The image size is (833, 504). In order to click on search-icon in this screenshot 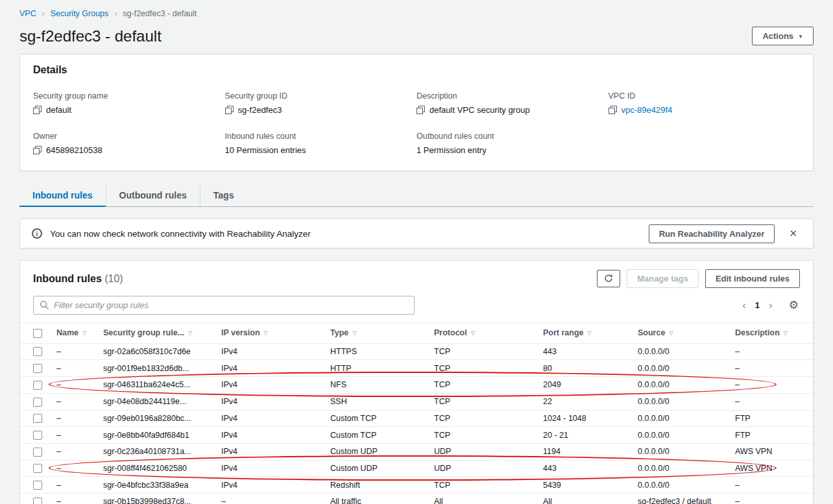, I will do `click(44, 305)`.